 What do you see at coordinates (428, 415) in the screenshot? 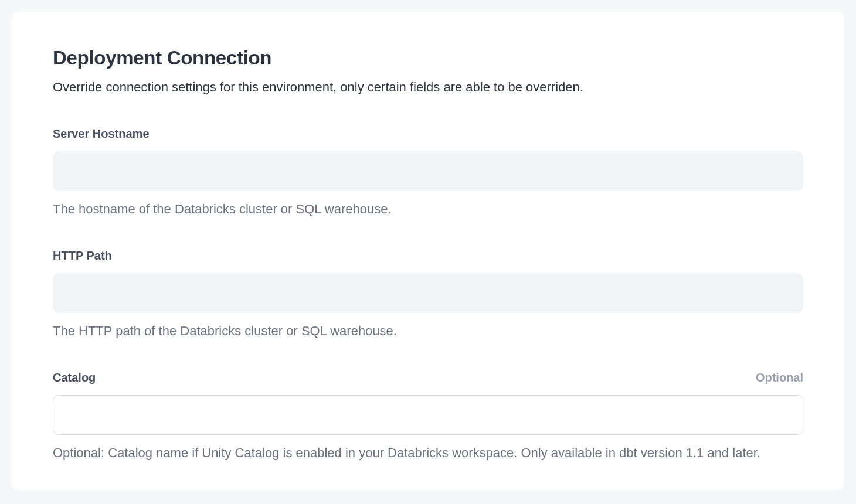
I see `catalog-input` at bounding box center [428, 415].